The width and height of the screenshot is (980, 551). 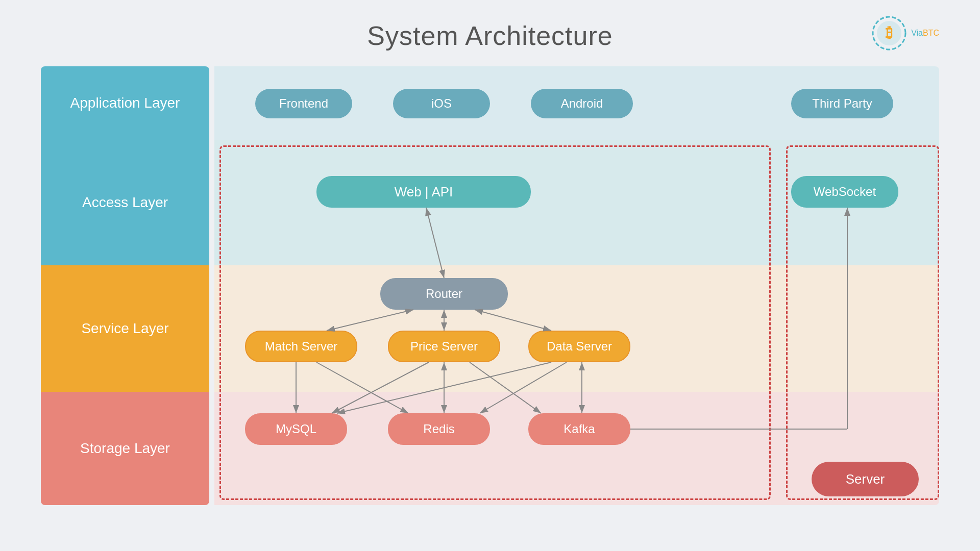 I want to click on page-title: System Architecture, so click(x=490, y=36).